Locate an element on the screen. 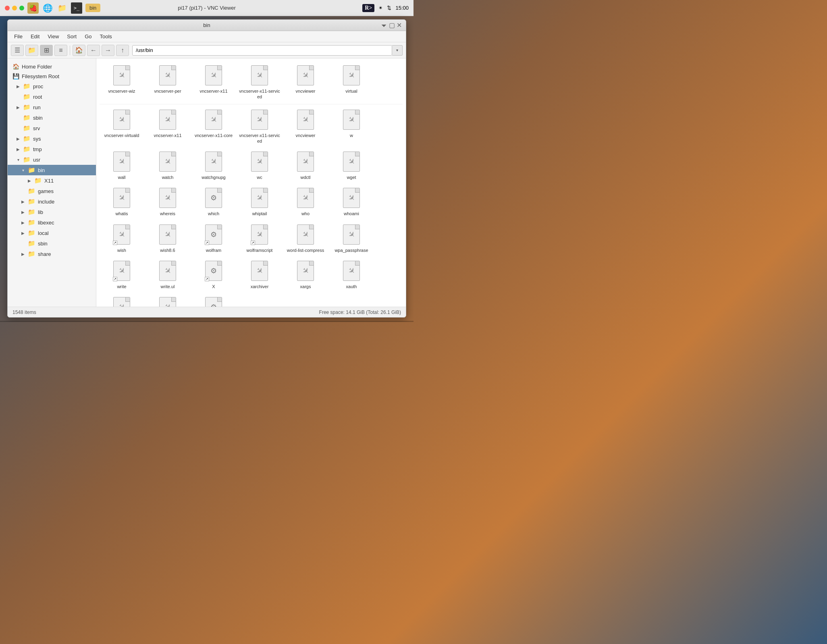 The height and width of the screenshot is (644, 827). list-item: ✈ virtual is located at coordinates (351, 82).